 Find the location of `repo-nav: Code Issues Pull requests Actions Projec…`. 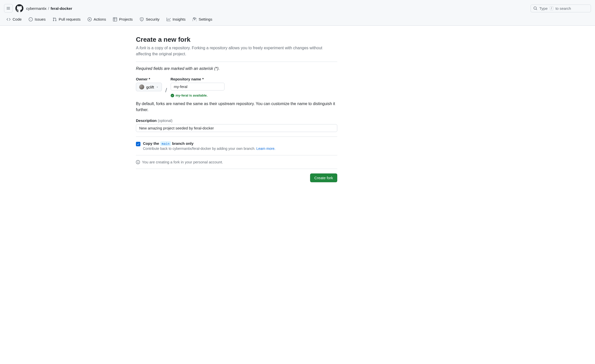

repo-nav: Code Issues Pull requests Actions Projec… is located at coordinates (298, 20).